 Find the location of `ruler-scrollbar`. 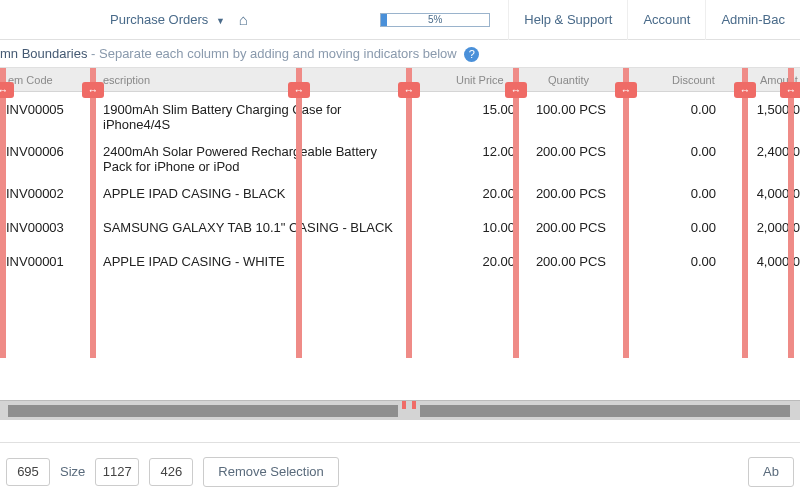

ruler-scrollbar is located at coordinates (400, 410).